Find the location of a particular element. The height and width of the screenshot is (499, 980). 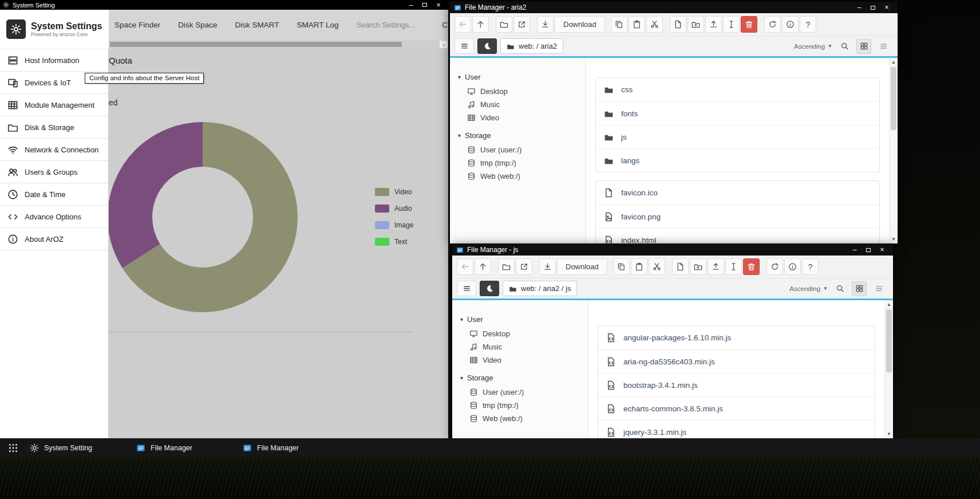

scroll-down-button: ▼ is located at coordinates (889, 434).